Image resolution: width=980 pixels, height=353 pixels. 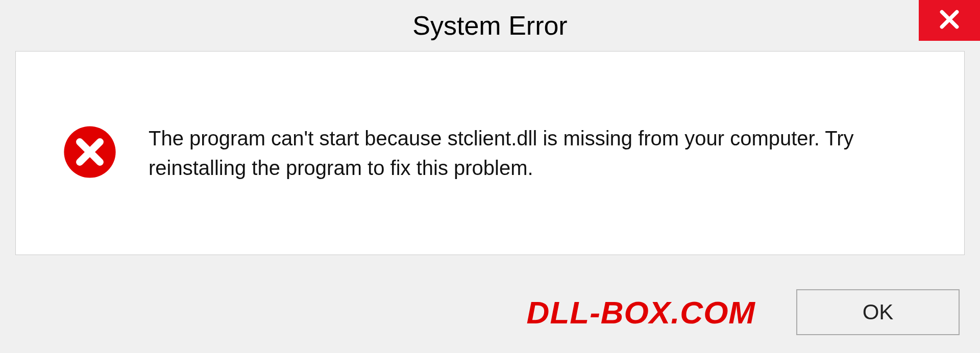 I want to click on error-message: The program can't start because stclient…, so click(x=533, y=153).